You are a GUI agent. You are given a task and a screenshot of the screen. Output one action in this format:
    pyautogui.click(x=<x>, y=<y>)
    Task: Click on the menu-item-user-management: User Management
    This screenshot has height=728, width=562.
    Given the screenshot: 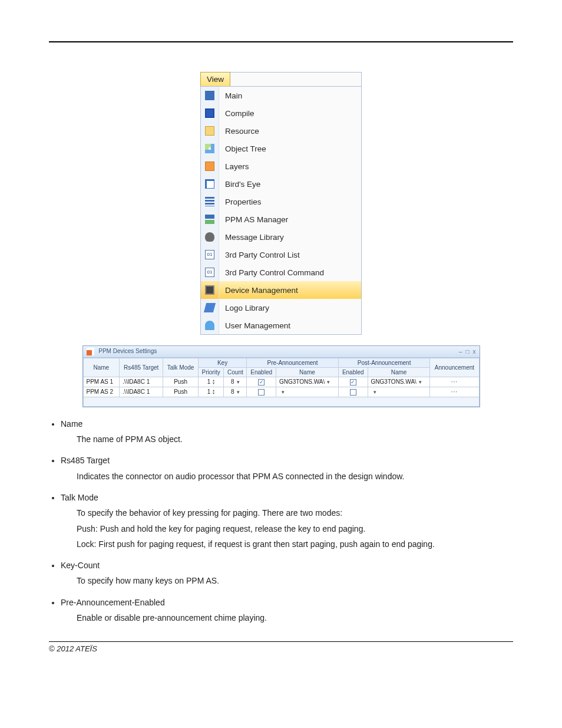 What is the action you would take?
    pyautogui.click(x=281, y=325)
    